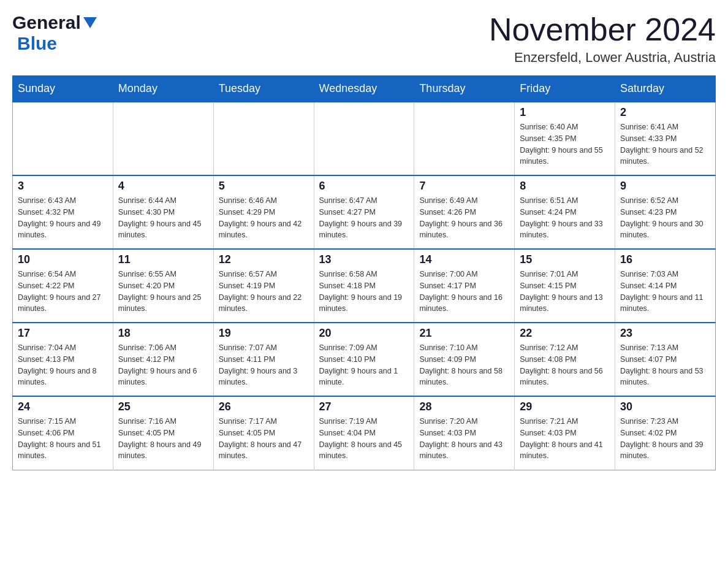 The image size is (728, 563). What do you see at coordinates (602, 29) in the screenshot?
I see `month-title: November 2024` at bounding box center [602, 29].